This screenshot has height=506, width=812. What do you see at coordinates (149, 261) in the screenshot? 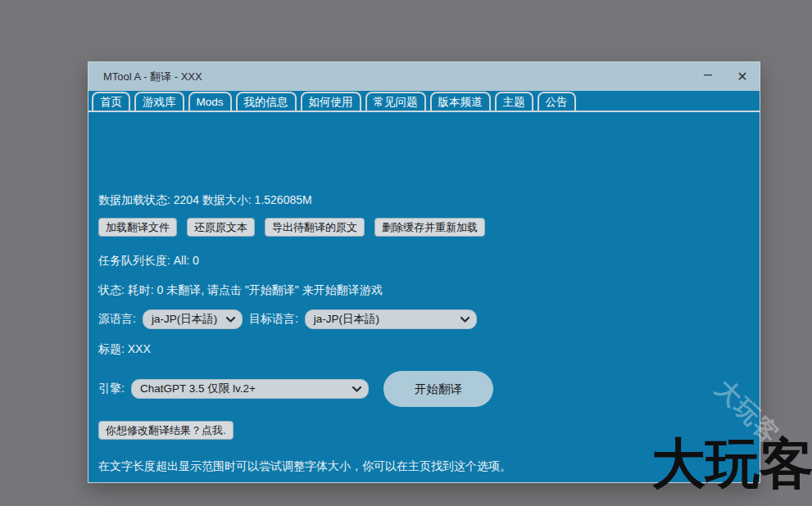
I see `task-queue-length: 任务队列长度: All: 0` at bounding box center [149, 261].